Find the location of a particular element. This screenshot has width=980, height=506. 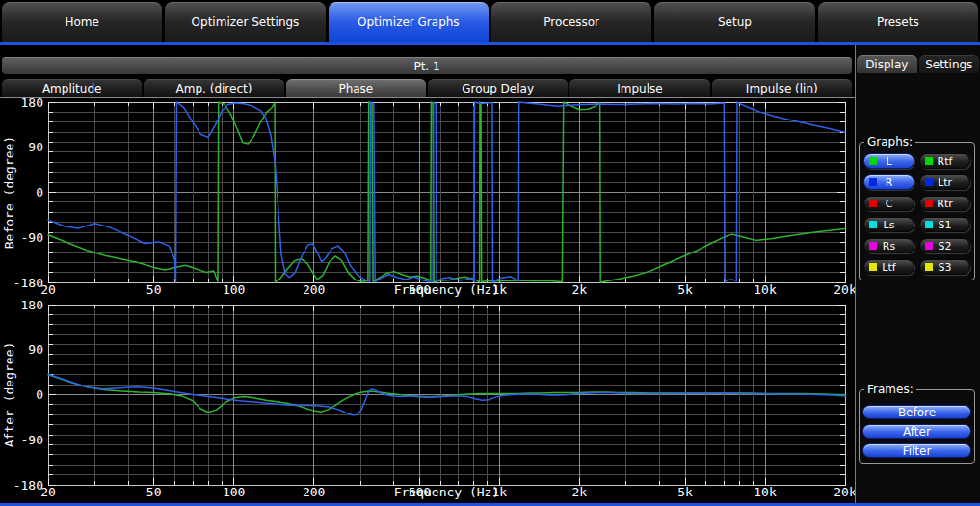

graphs-channel-group: Graphs: LRtfRLtrCRtrLsS1RsS2LtfS3 is located at coordinates (917, 211).